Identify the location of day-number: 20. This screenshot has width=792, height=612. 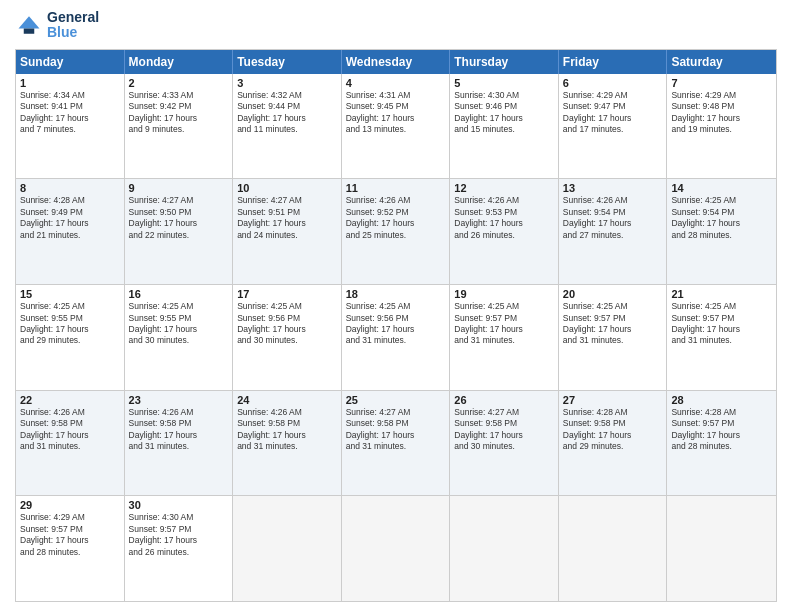
(613, 294).